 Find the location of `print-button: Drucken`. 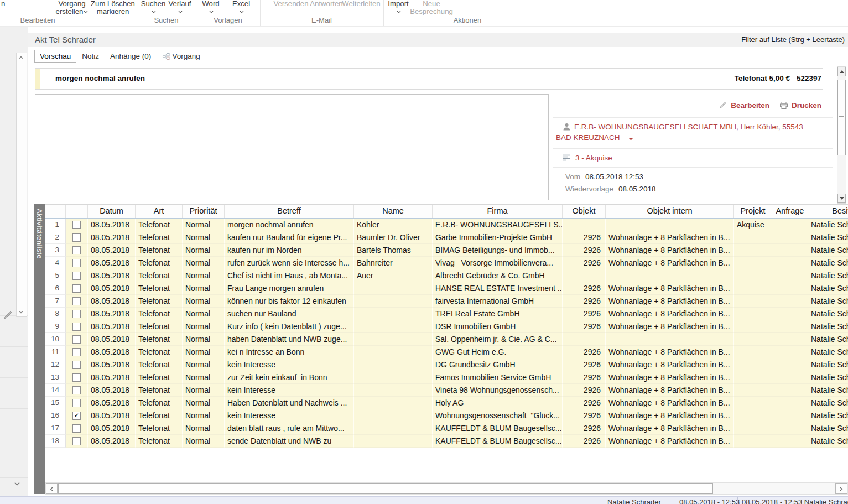

print-button: Drucken is located at coordinates (800, 105).